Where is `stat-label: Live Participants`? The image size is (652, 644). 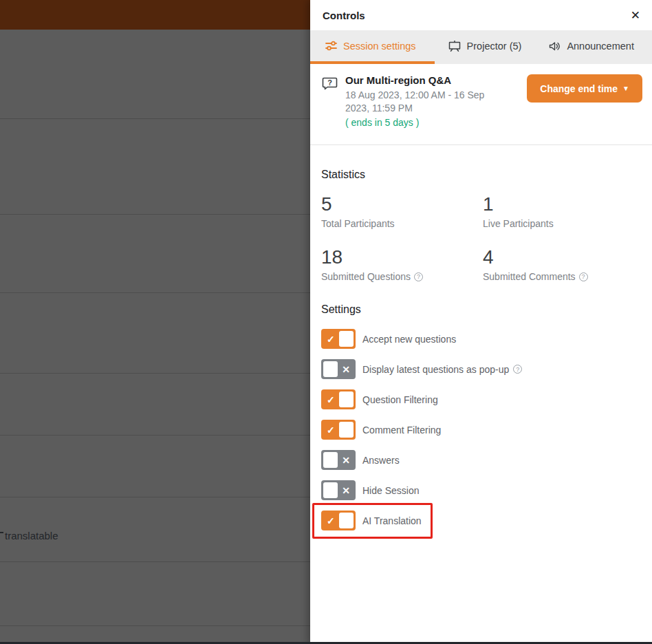 stat-label: Live Participants is located at coordinates (519, 224).